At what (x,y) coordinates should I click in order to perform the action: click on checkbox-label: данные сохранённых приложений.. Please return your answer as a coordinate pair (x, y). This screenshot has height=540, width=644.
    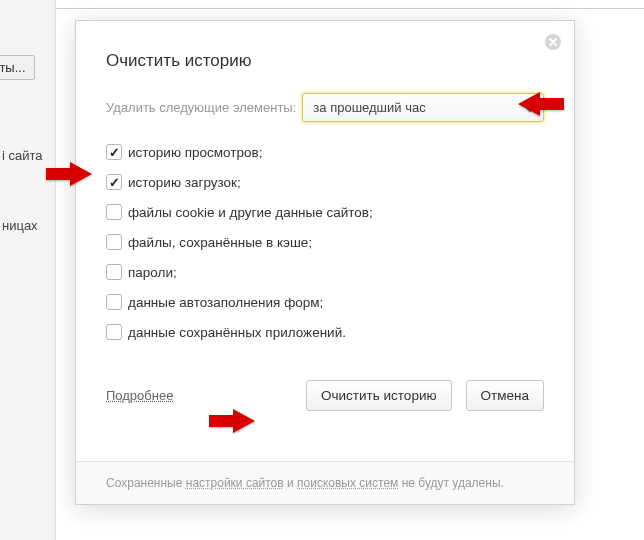
    Looking at the image, I should click on (237, 332).